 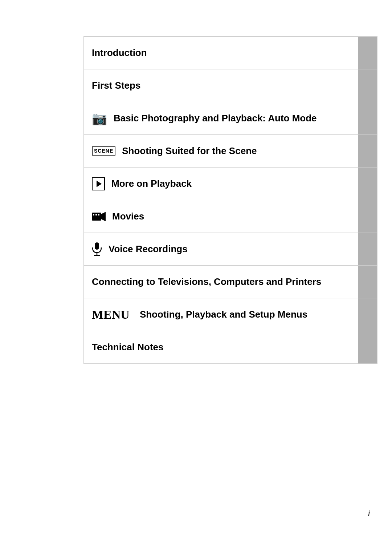 What do you see at coordinates (230, 151) in the screenshot?
I see `toc-row-scene-shooting: SCENE Shooting Suited for the Scene` at bounding box center [230, 151].